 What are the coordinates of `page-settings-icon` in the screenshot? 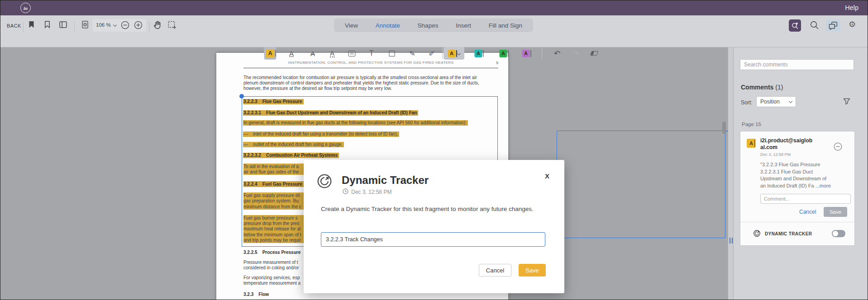 It's located at (85, 24).